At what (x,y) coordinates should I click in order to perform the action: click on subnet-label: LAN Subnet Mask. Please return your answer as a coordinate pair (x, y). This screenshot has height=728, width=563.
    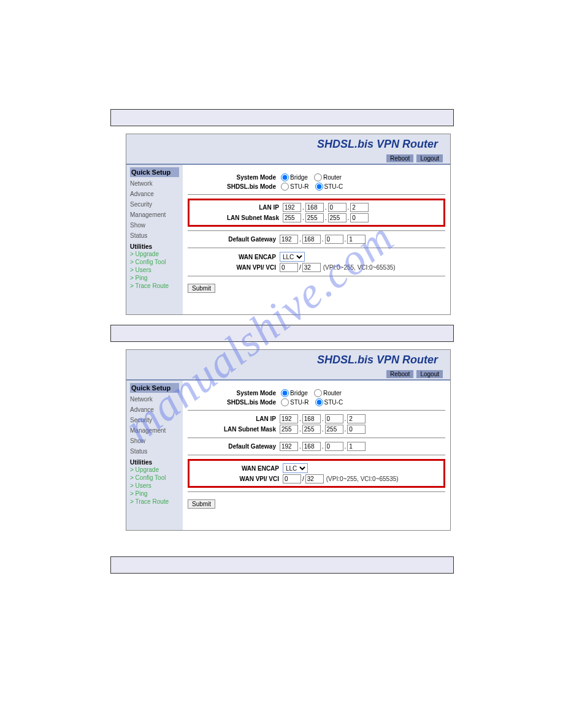
    Looking at the image, I should click on (237, 218).